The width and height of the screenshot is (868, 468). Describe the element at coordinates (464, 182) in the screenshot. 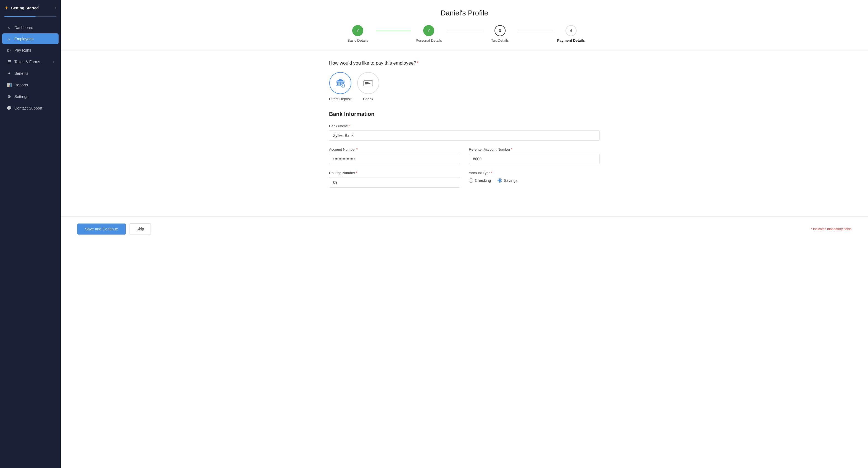

I see `routing-type-row: Routing Number* Account Type* Checking S…` at that location.